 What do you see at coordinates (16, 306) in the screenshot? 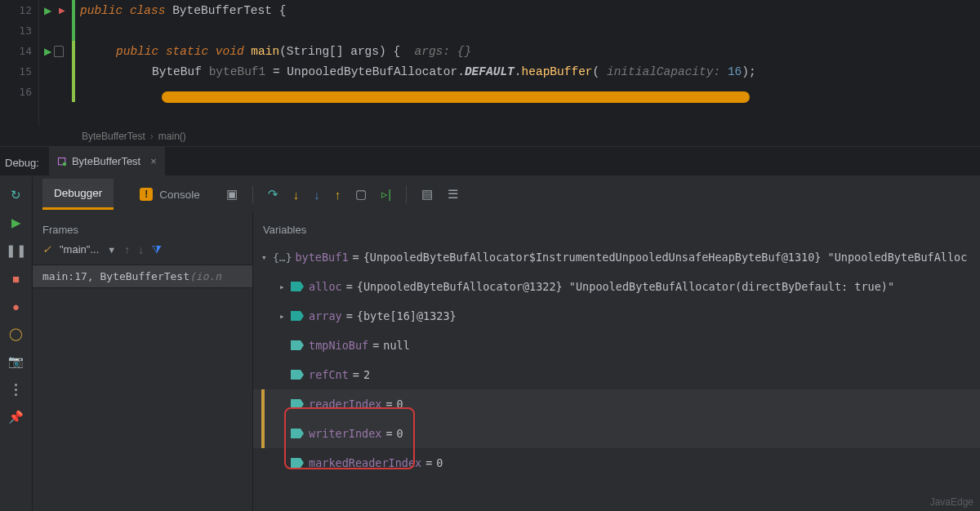
I see `view-breakpoints-icon: ●` at bounding box center [16, 306].